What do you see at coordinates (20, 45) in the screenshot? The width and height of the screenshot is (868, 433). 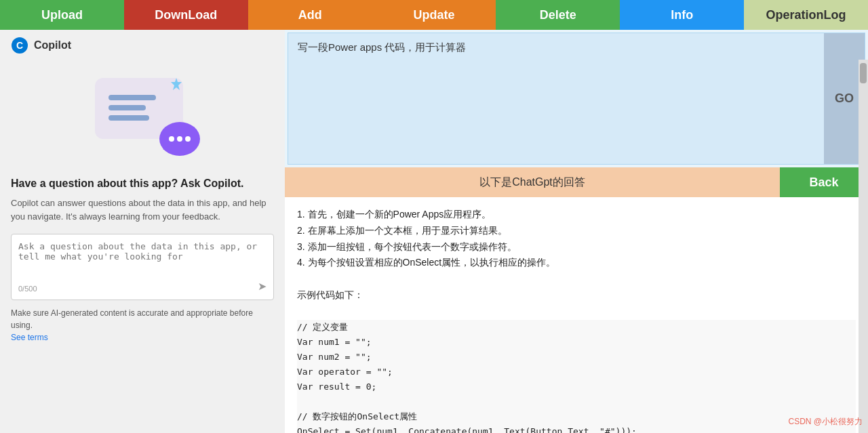 I see `svg-text: C` at bounding box center [20, 45].